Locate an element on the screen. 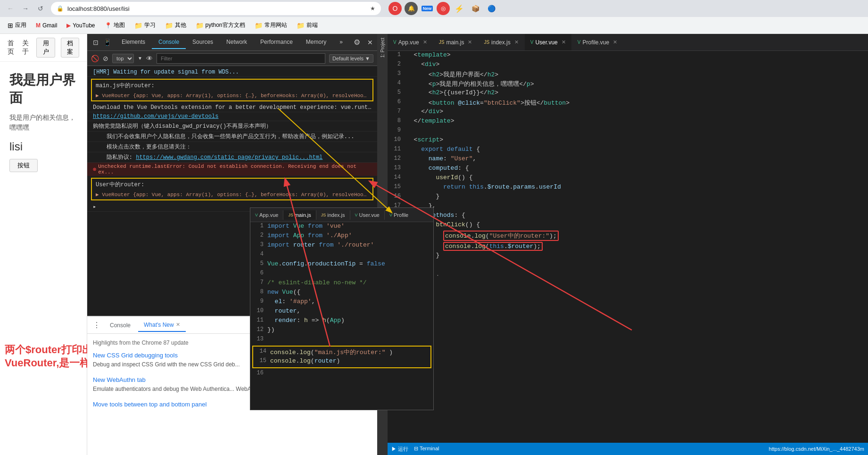 The width and height of the screenshot is (868, 455). code-line-21: 21 console.log(this.$router); is located at coordinates (628, 246).